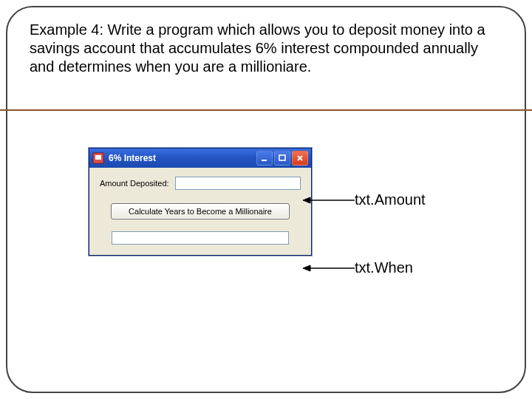  What do you see at coordinates (329, 200) in the screenshot?
I see `arrow-to-amount` at bounding box center [329, 200].